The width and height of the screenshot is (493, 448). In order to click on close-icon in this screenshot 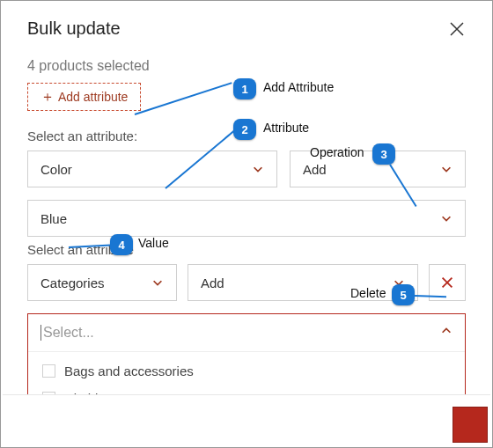, I will do `click(457, 29)`.